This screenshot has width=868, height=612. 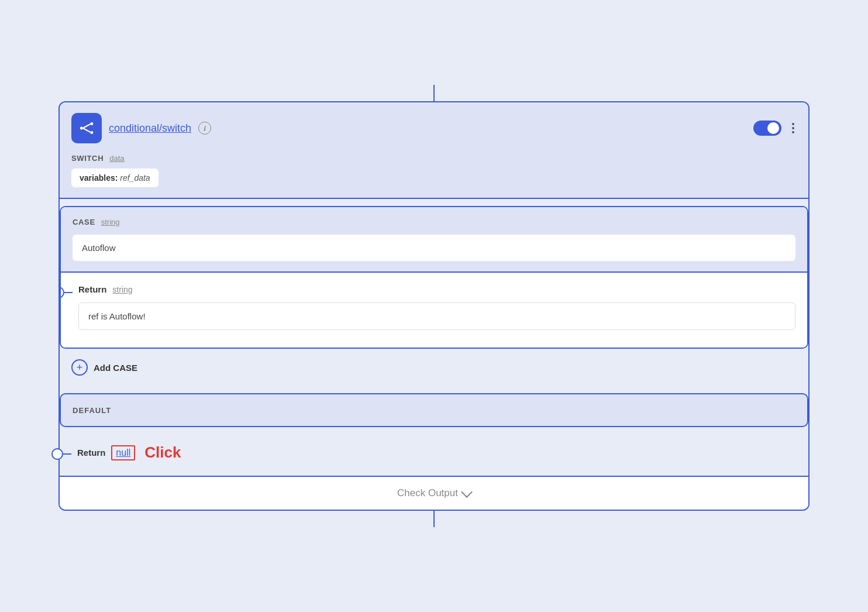 What do you see at coordinates (205, 128) in the screenshot?
I see `info-icon: i` at bounding box center [205, 128].